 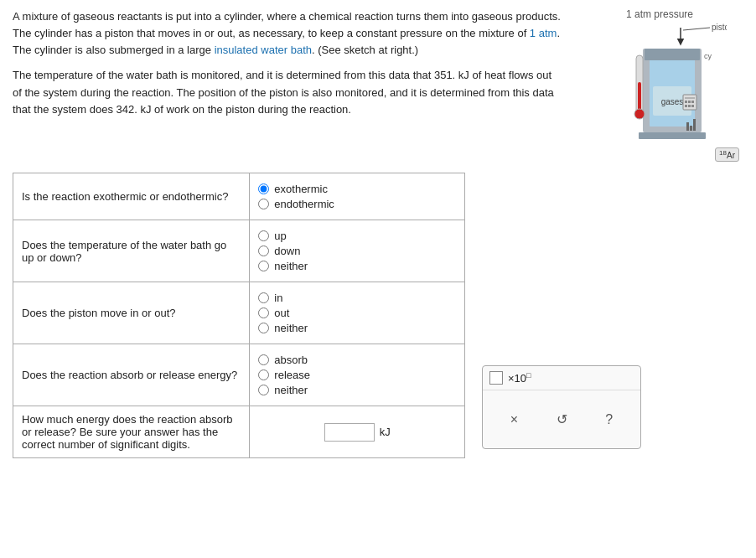 What do you see at coordinates (357, 266) in the screenshot?
I see `option-neither-2: neither` at bounding box center [357, 266].